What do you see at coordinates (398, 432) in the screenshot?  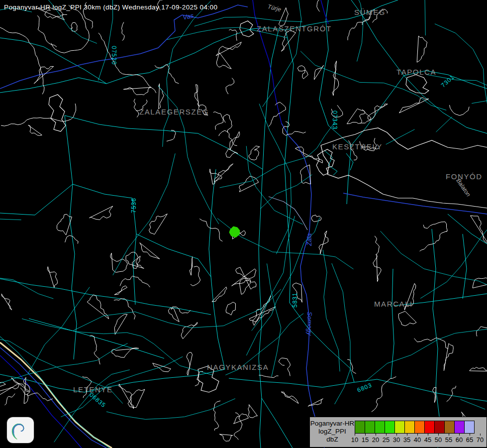 I see `legend-panel: Poganyvar-HR logZ_PPI dbZ 10152025303540…` at bounding box center [398, 432].